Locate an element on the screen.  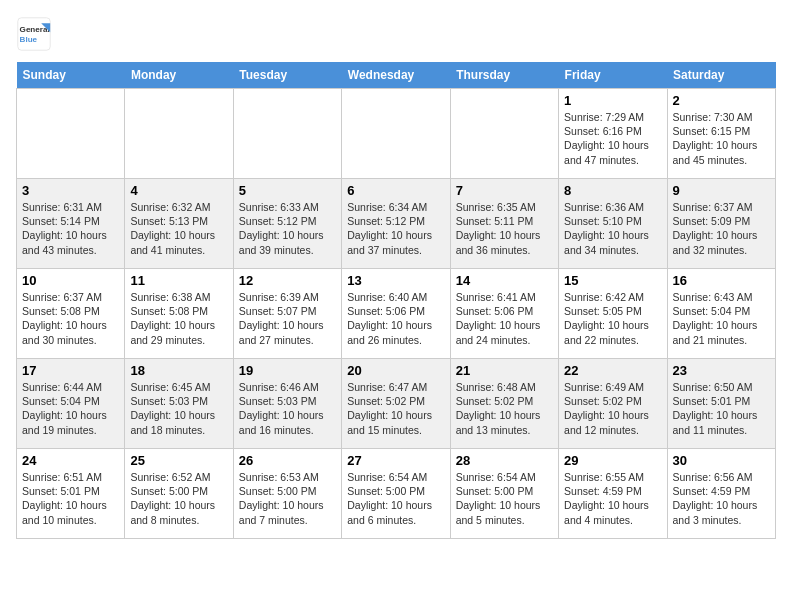
day-info: Sunrise: 6:51 AM Sunset: 5:01 PM Dayligh… is located at coordinates (70, 498).